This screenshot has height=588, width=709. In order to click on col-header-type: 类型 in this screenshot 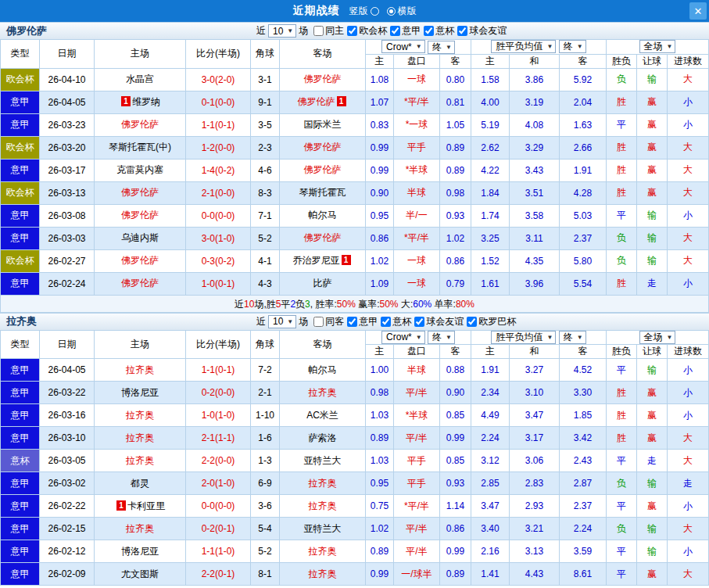, I will do `click(20, 344)`.